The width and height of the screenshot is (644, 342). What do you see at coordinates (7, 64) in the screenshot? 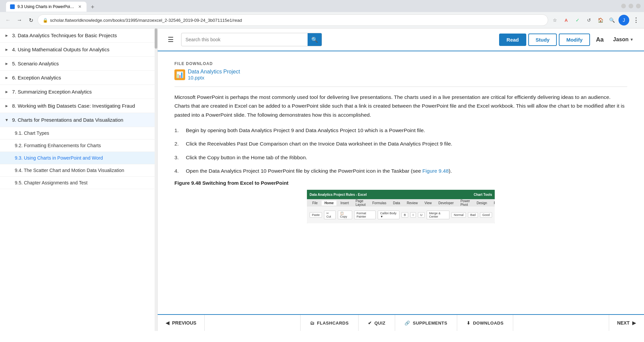
I see `chevron-right-icon-5: ►` at bounding box center [7, 64].